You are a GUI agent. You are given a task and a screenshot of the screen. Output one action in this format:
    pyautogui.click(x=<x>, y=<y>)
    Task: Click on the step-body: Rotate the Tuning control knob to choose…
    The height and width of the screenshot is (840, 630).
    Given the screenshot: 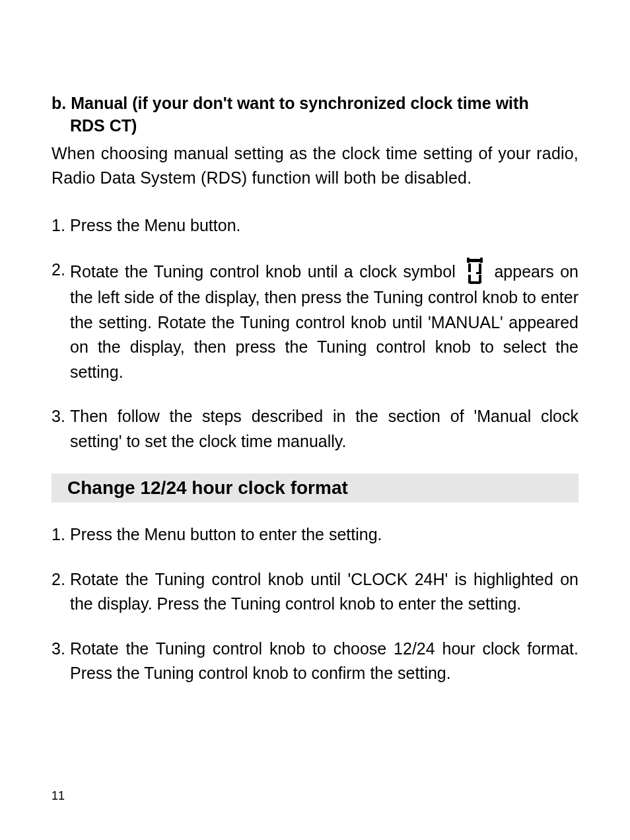 What is the action you would take?
    pyautogui.click(x=324, y=662)
    